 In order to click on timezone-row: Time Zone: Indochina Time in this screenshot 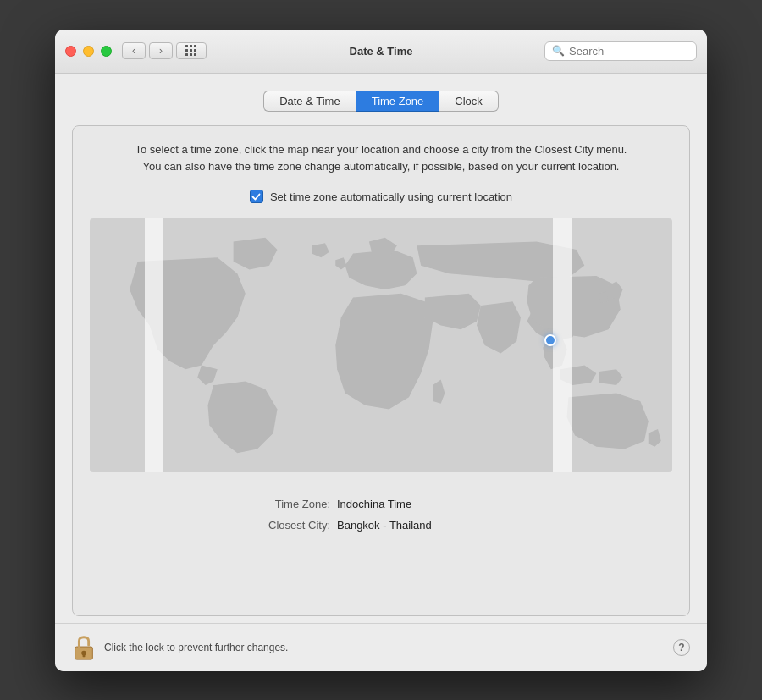, I will do `click(381, 504)`.